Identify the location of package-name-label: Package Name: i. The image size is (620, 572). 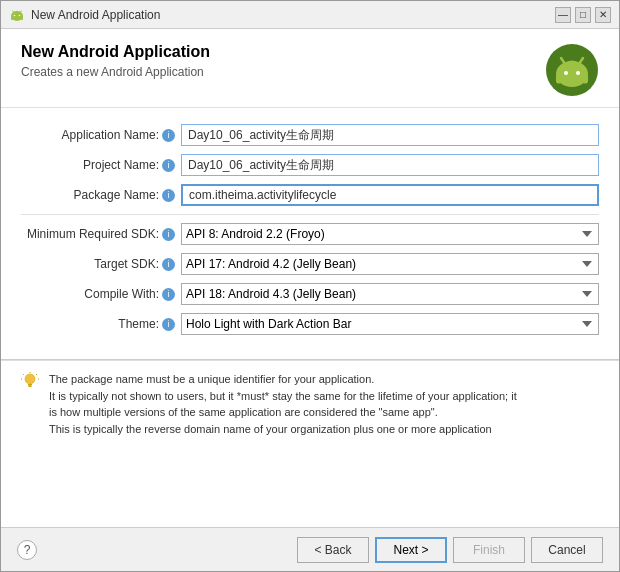
(101, 195).